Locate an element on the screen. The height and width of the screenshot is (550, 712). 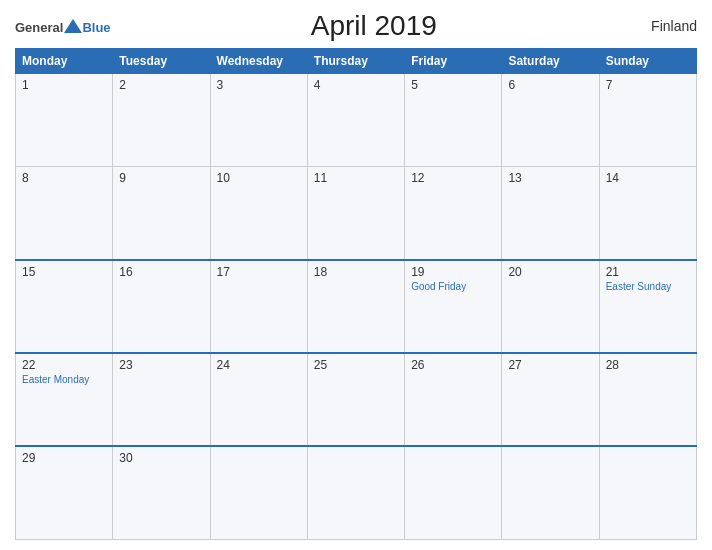
col-friday: Friday is located at coordinates (454, 62).